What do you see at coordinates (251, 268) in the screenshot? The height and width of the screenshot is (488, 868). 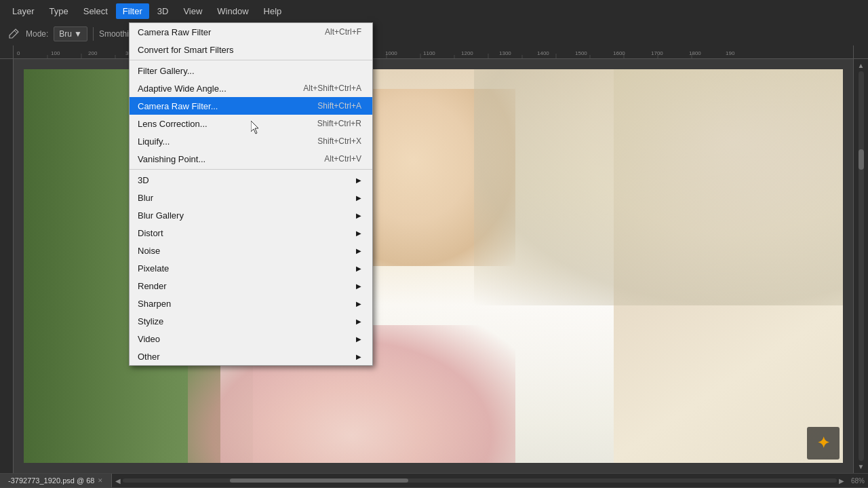 I see `filter-menu-pixelate: Pixelate ▶` at bounding box center [251, 268].